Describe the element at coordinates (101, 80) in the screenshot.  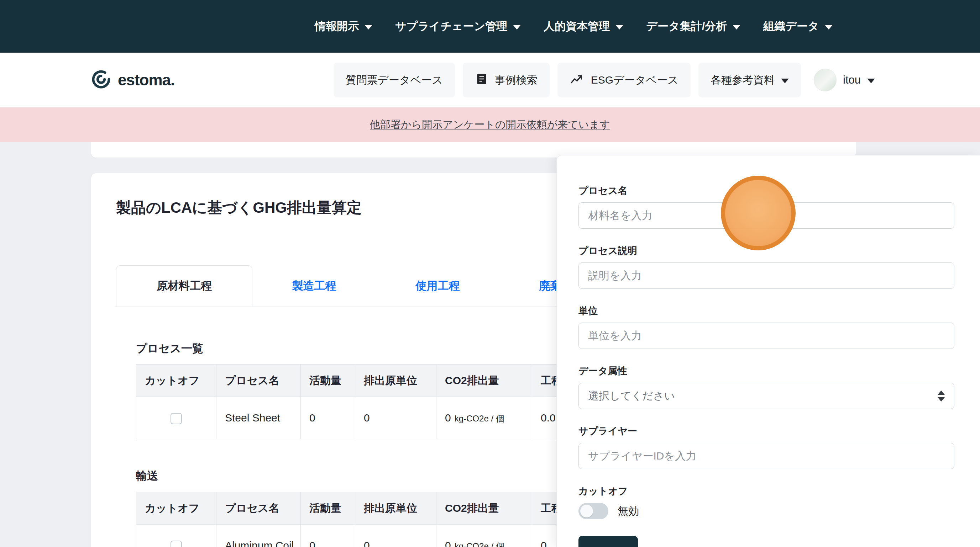
I see `estoma-logo-icon` at that location.